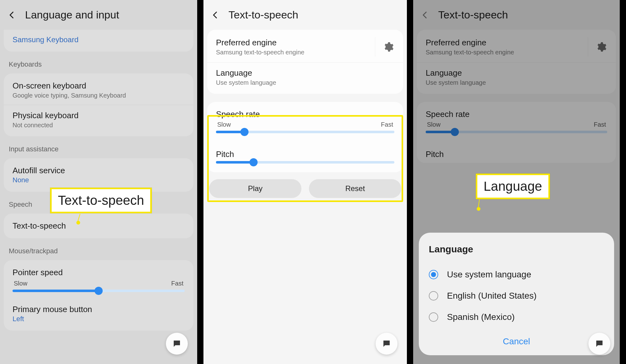  What do you see at coordinates (305, 166) in the screenshot?
I see `pitch-slider-wrap` at bounding box center [305, 166].